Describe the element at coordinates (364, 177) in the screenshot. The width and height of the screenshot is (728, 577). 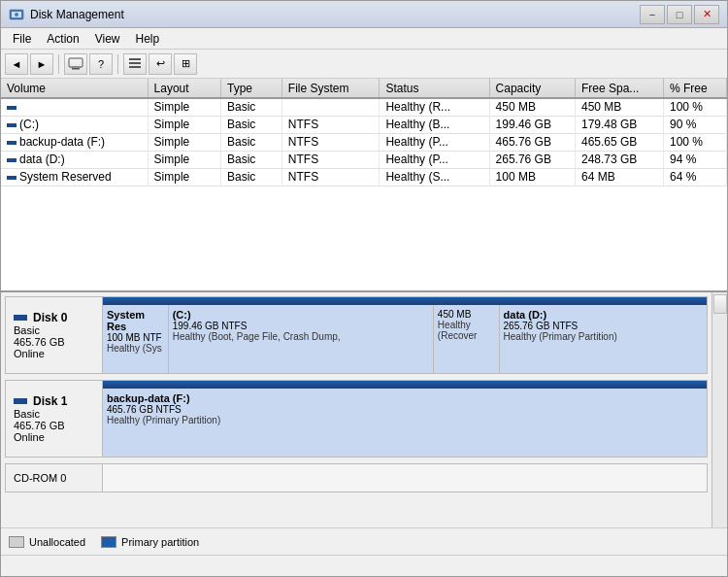
I see `table-row: System ReservedSimpleBasicNTFSHealthy (S…` at that location.